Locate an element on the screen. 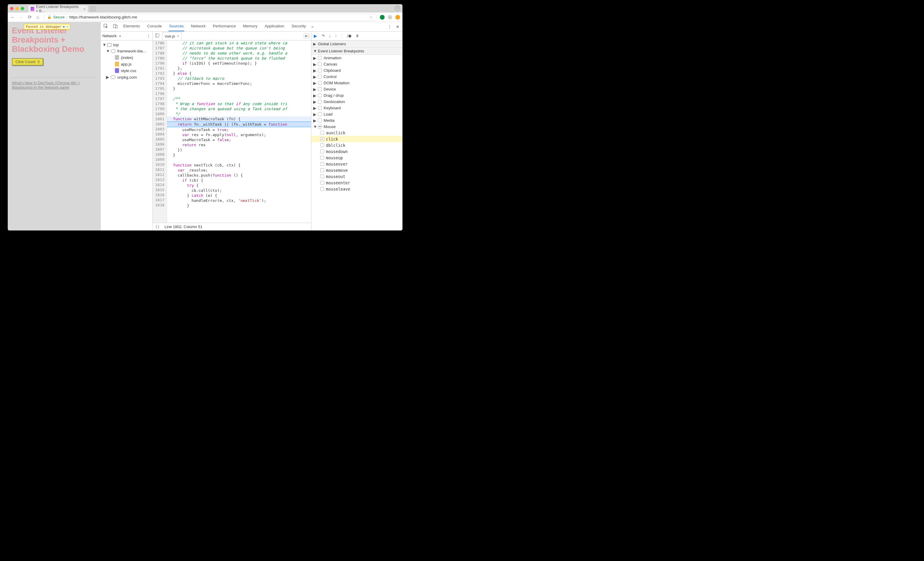  event-breakpoints-header: ▼Event Listener Breakpoints is located at coordinates (357, 51).